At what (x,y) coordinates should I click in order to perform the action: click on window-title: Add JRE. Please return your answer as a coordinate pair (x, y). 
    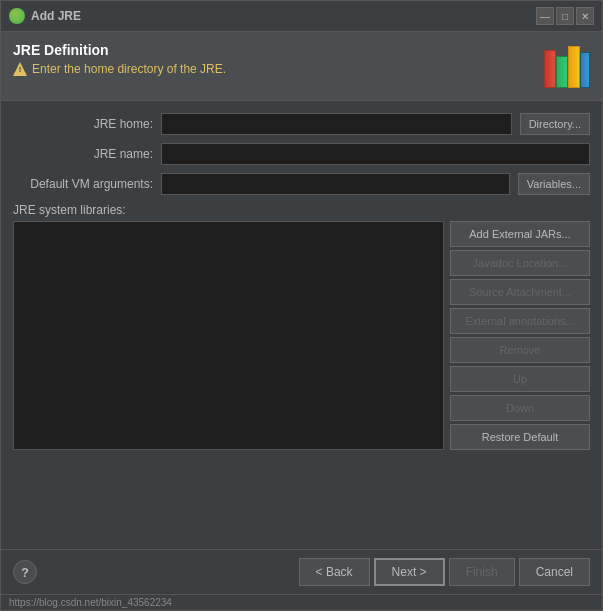
    Looking at the image, I should click on (56, 16).